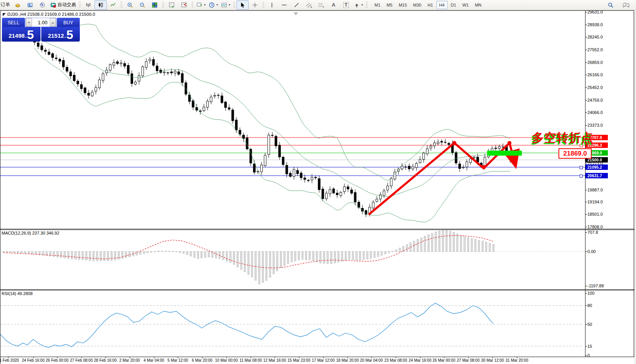  I want to click on market-watch-icon, so click(18, 5).